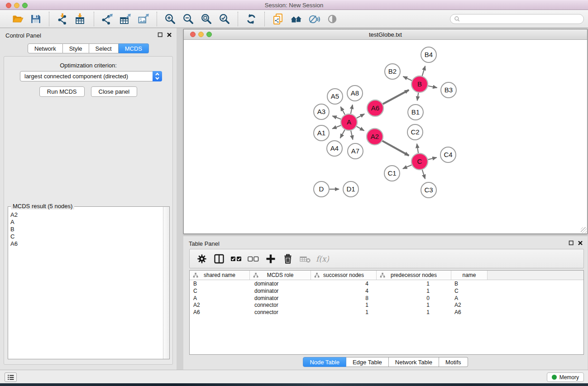  Describe the element at coordinates (81, 19) in the screenshot. I see `import-table-icon` at that location.